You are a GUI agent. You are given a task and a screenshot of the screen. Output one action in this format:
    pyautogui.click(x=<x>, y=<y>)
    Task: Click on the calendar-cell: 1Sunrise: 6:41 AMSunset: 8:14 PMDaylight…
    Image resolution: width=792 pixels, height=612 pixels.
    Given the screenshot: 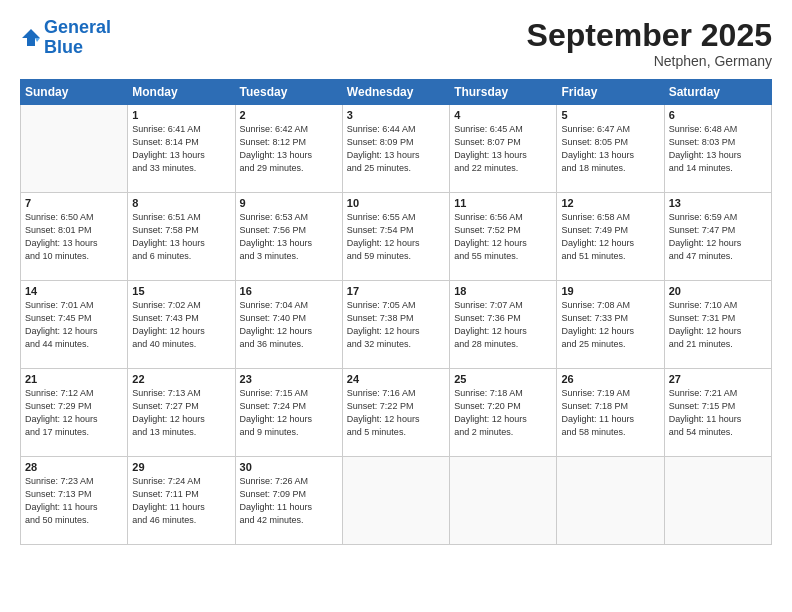 What is the action you would take?
    pyautogui.click(x=182, y=149)
    